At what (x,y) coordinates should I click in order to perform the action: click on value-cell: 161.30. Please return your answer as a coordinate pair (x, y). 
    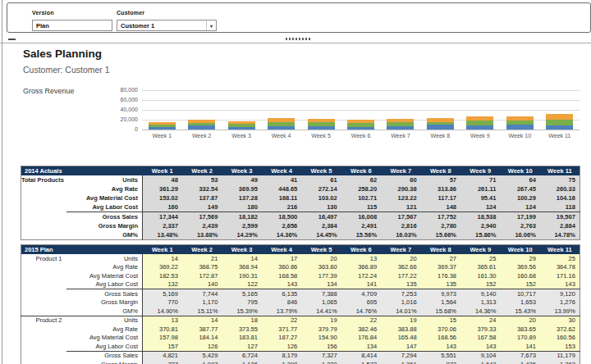
    Looking at the image, I should click on (480, 275).